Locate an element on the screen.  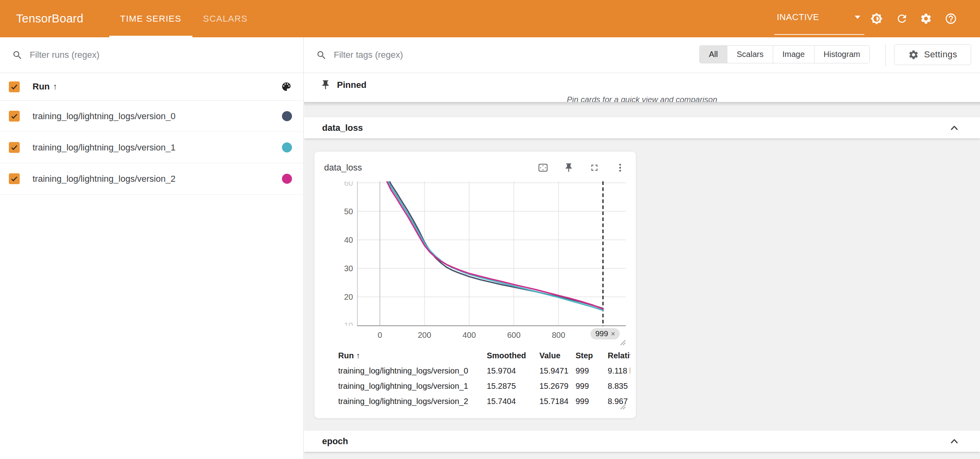
legend-value: 15.9471 is located at coordinates (557, 371).